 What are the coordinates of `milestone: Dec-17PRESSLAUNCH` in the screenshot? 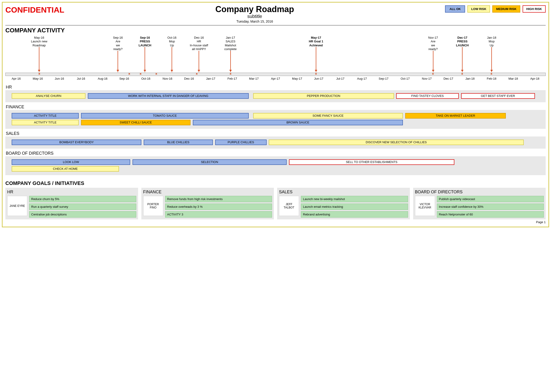 It's located at (462, 42).